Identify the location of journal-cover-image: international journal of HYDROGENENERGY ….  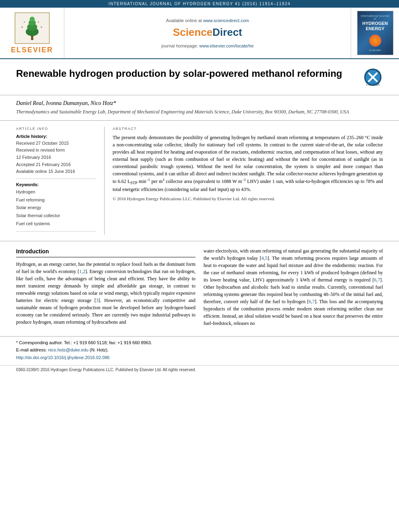
(375, 33).